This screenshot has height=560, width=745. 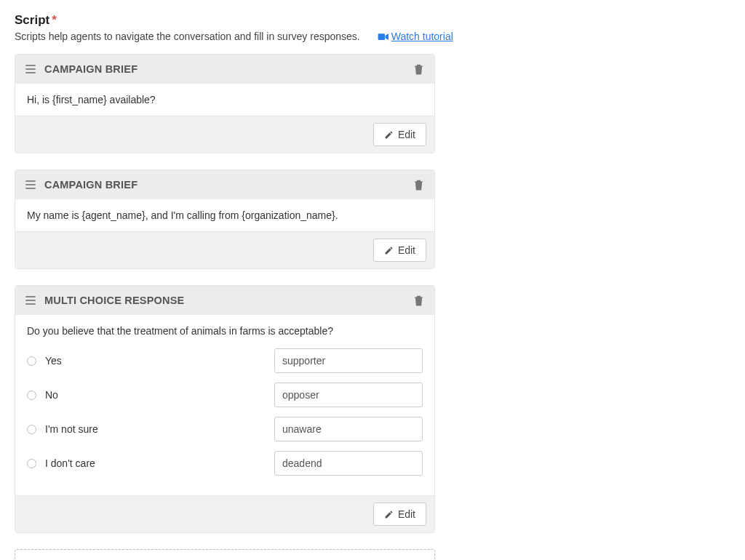 I want to click on option-row: I don't care, so click(x=225, y=463).